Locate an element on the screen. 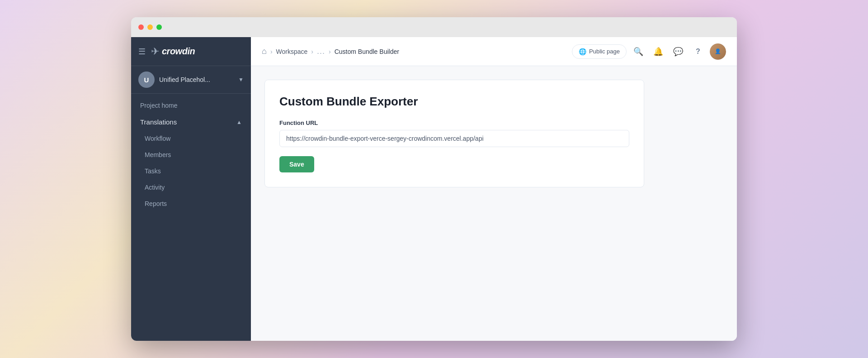 This screenshot has height=358, width=868. sidebar-item-reports: Reports is located at coordinates (191, 204).